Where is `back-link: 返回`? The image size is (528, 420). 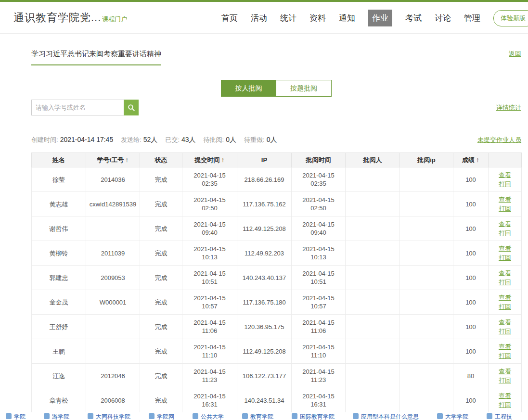
back-link: 返回 is located at coordinates (515, 54).